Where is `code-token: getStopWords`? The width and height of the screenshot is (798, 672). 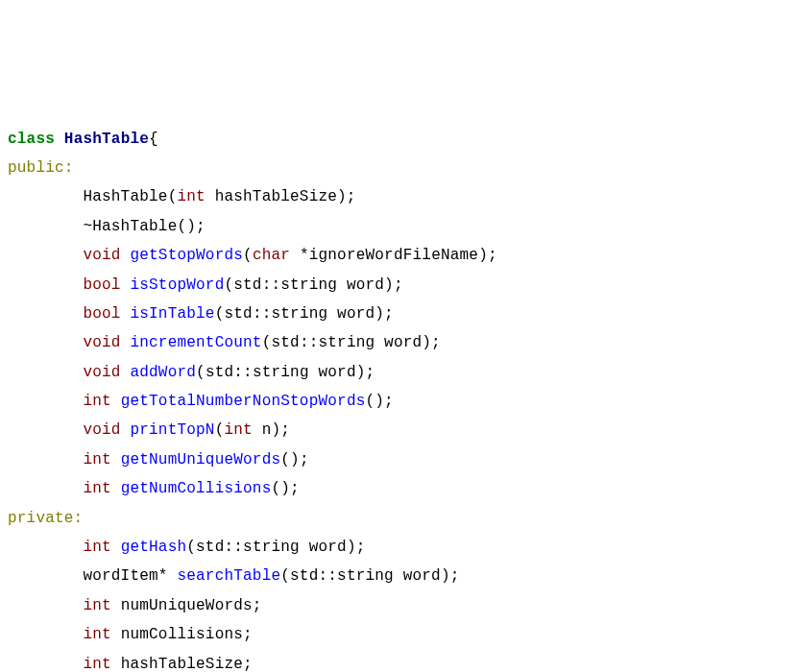 code-token: getStopWords is located at coordinates (186, 255).